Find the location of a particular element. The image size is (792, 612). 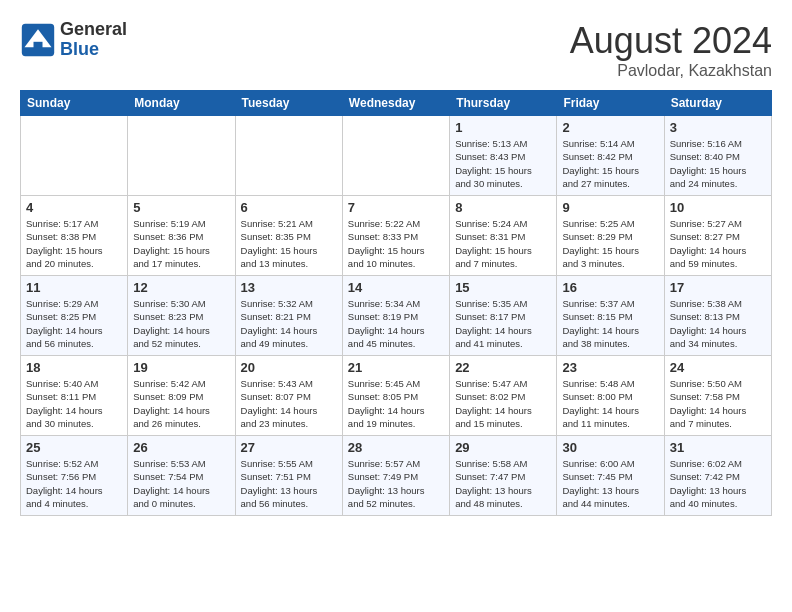

day-info: Sunrise: 5:29 AMSunset: 8:25 PMDaylight:… is located at coordinates (74, 324).